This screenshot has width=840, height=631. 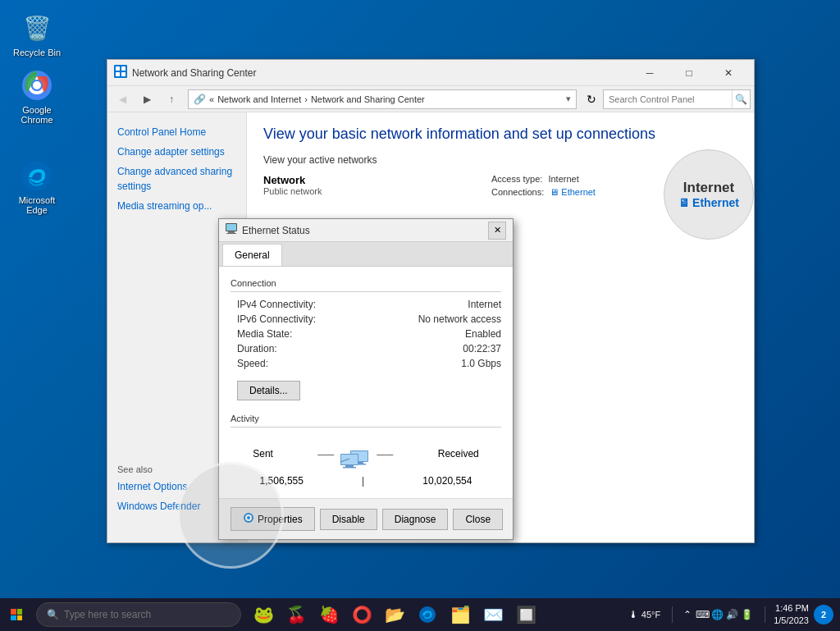 What do you see at coordinates (366, 519) in the screenshot?
I see `dialog-footer: Properties Disable Diagnose Close` at bounding box center [366, 519].